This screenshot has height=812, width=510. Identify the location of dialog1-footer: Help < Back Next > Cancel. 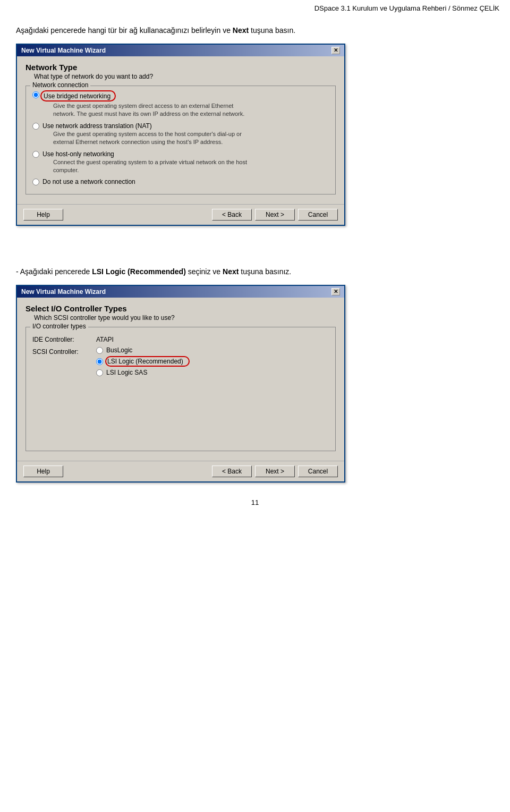
(181, 215).